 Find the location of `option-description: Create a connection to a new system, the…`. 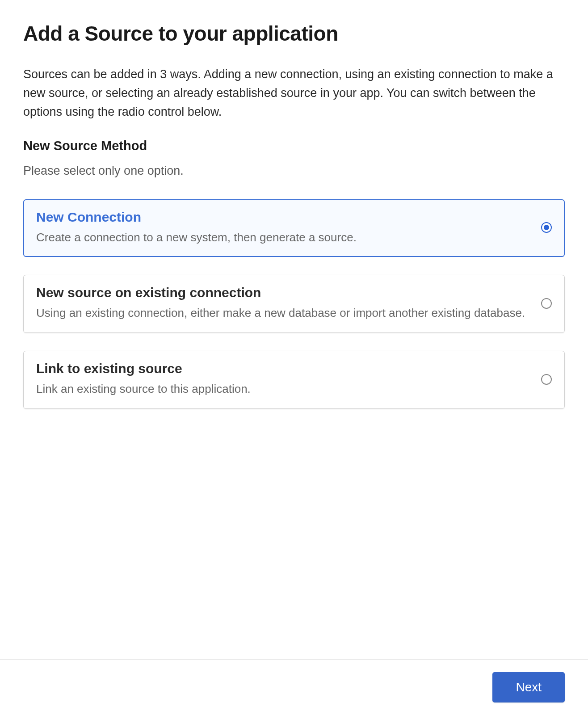

option-description: Create a connection to a new system, the… is located at coordinates (283, 238).